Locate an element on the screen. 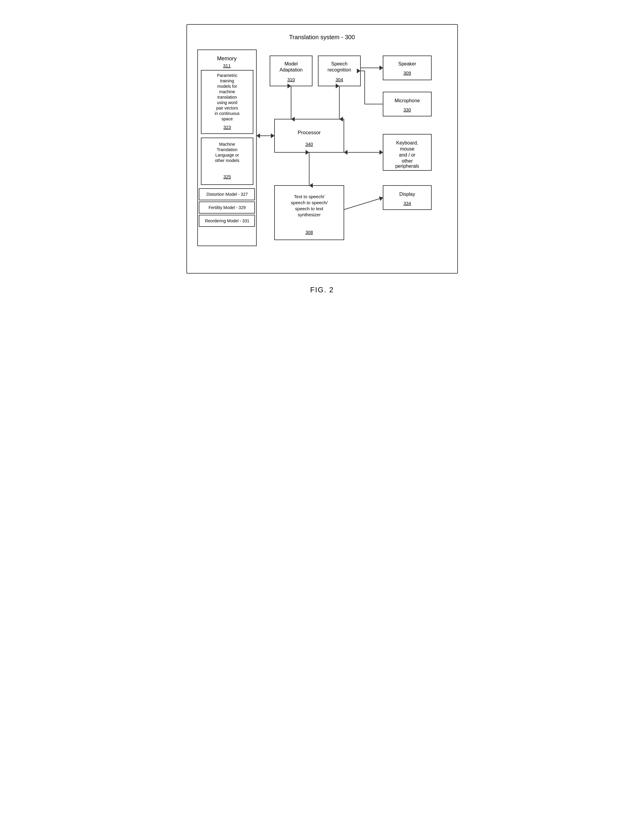  svg-text: in continuous is located at coordinates (227, 113).